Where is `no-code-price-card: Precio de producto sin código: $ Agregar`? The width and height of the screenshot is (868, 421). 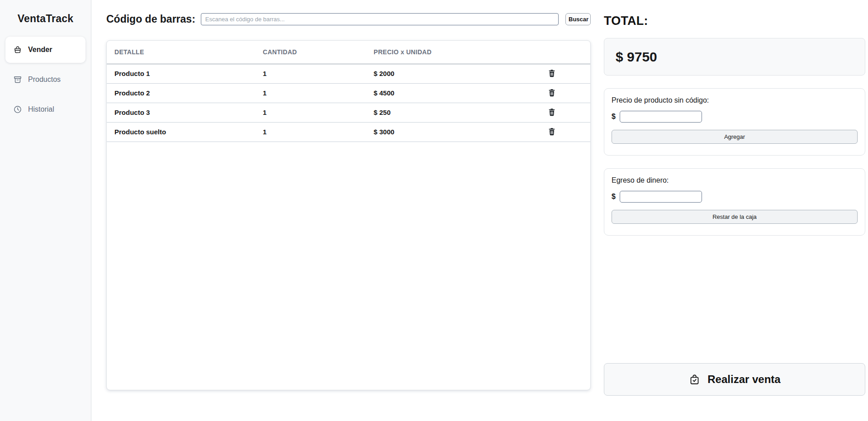
no-code-price-card: Precio de producto sin código: $ Agregar is located at coordinates (735, 122).